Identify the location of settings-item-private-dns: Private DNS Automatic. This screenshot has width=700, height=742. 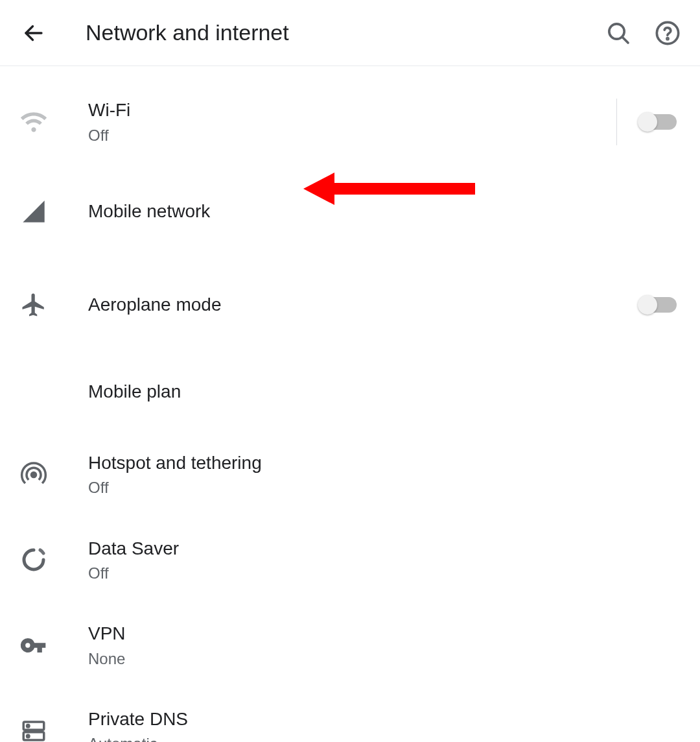
(350, 715).